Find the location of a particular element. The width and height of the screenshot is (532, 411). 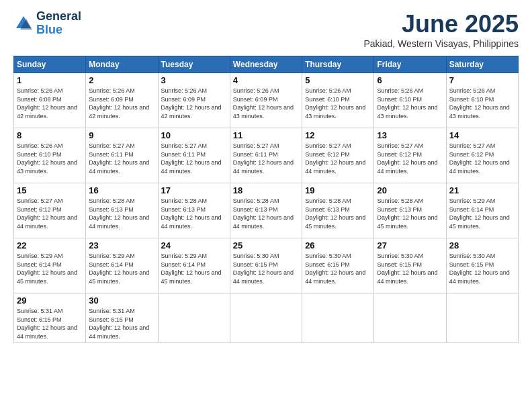

calendar-cell: 29Sunrise: 5:31 AMSunset: 6:15 PMDayligh… is located at coordinates (50, 318).